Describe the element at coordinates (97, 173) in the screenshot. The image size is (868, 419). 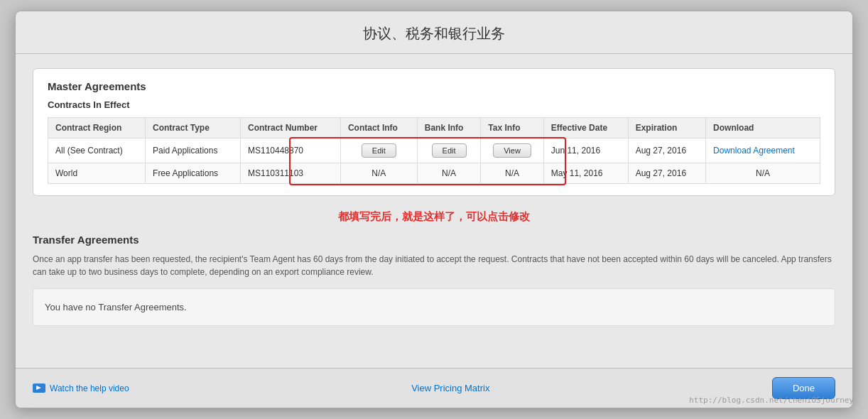
I see `cell-region-2: World` at that location.